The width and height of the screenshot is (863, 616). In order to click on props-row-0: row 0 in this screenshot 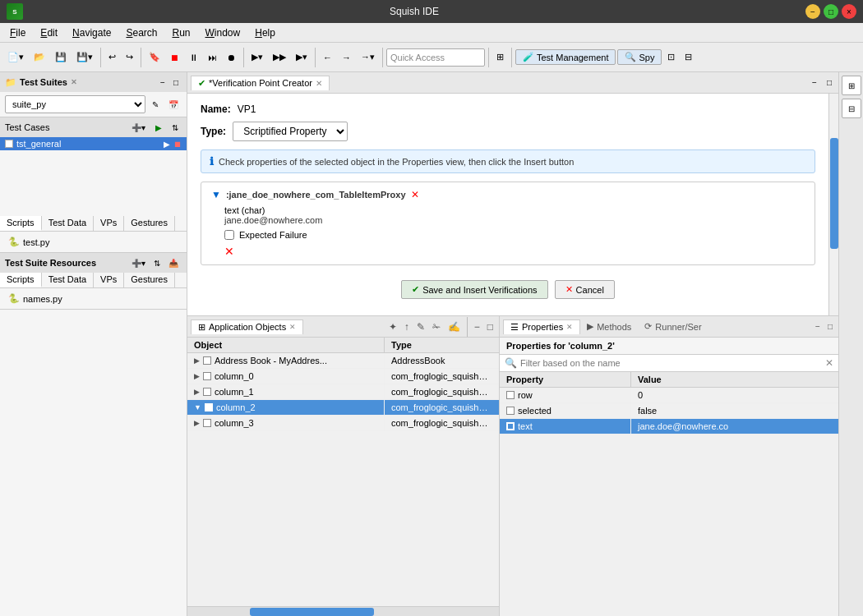, I will do `click(669, 396)`.